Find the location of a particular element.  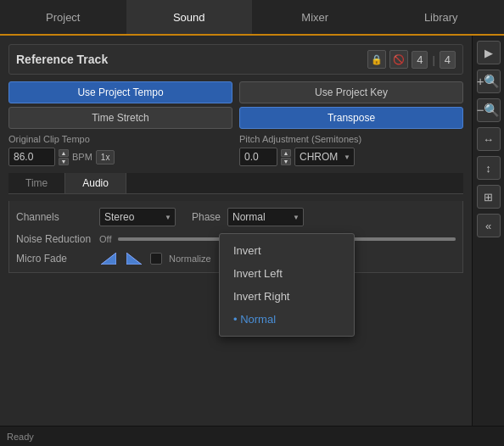

track-num2: 4 is located at coordinates (448, 59).